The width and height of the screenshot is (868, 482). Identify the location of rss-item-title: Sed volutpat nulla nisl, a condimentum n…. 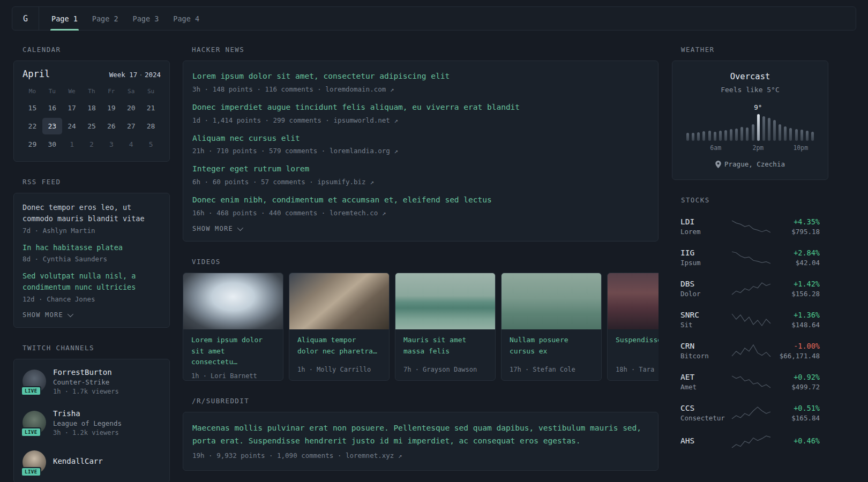
(92, 282).